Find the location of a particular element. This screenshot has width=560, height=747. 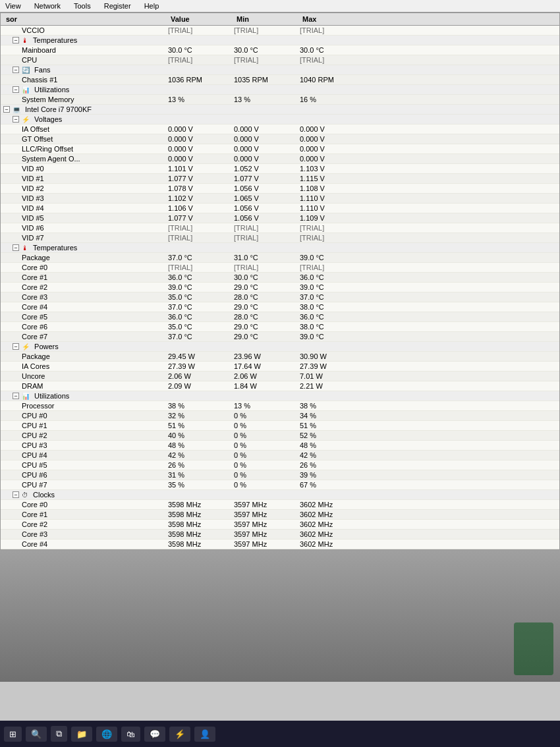

leaf-label: Uncore is located at coordinates (33, 376).